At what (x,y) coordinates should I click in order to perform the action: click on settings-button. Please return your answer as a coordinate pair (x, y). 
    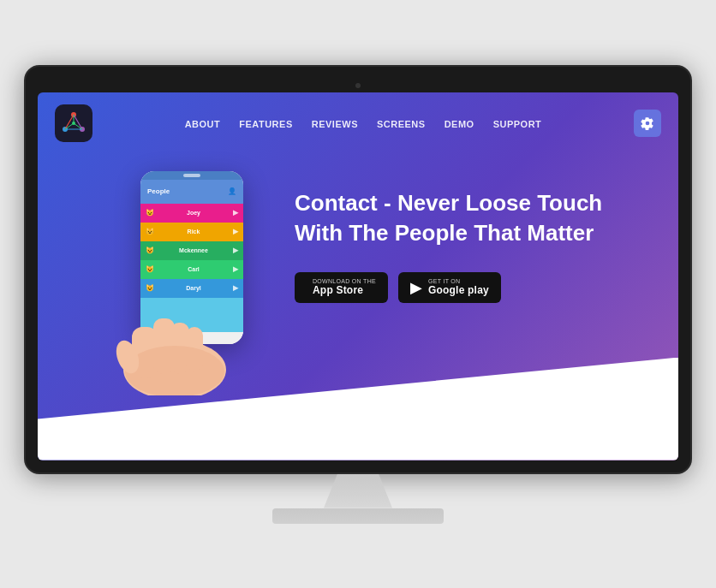
    Looking at the image, I should click on (647, 123).